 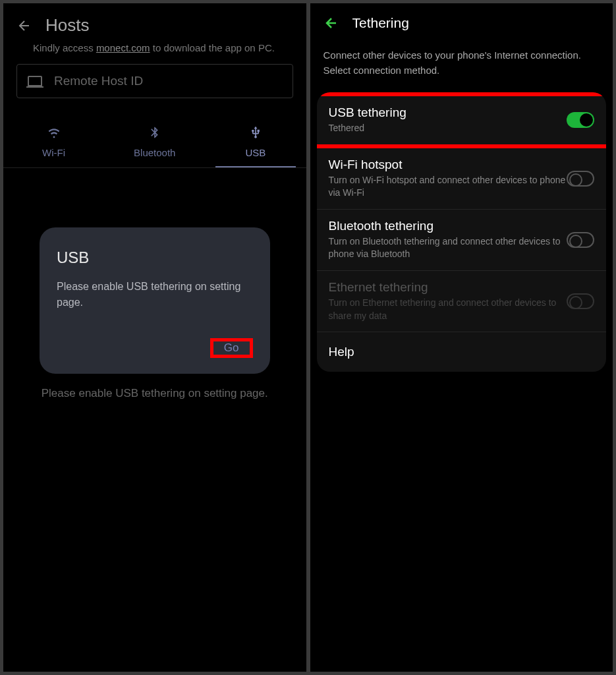 I want to click on usb-dialog: USB Please enable USB tethering on setti…, so click(x=155, y=301).